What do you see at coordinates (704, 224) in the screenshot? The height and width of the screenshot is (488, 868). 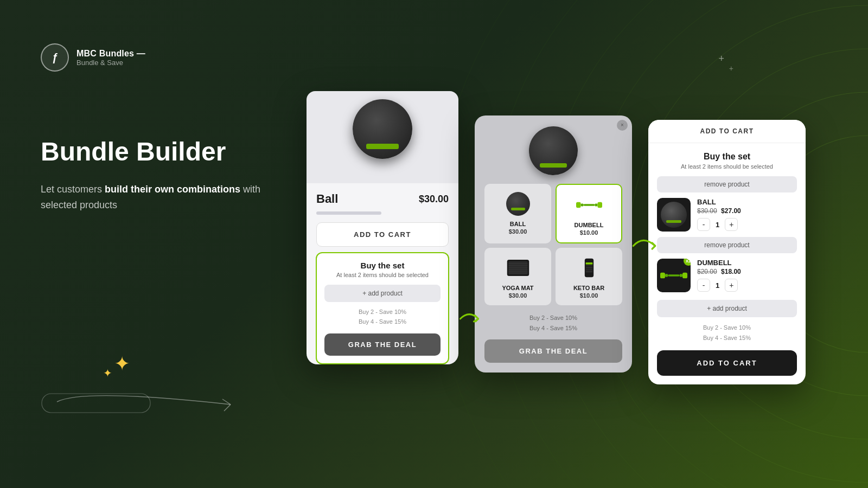 I see `ball-qty-minus: -` at bounding box center [704, 224].